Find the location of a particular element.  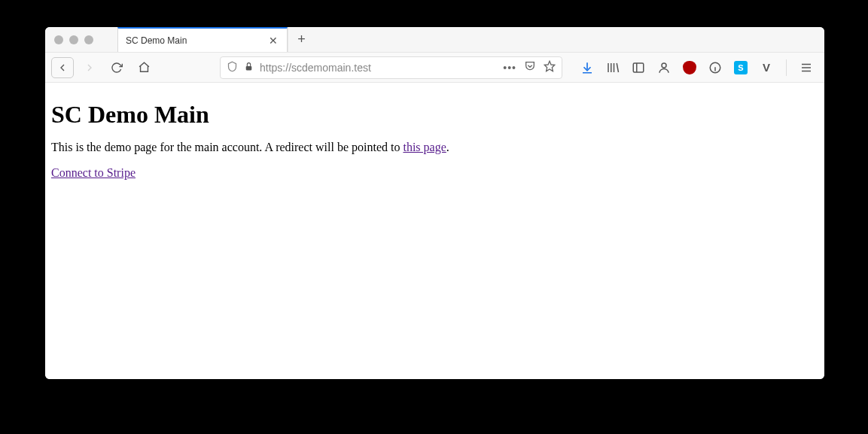

new-tab-button: + is located at coordinates (301, 39).